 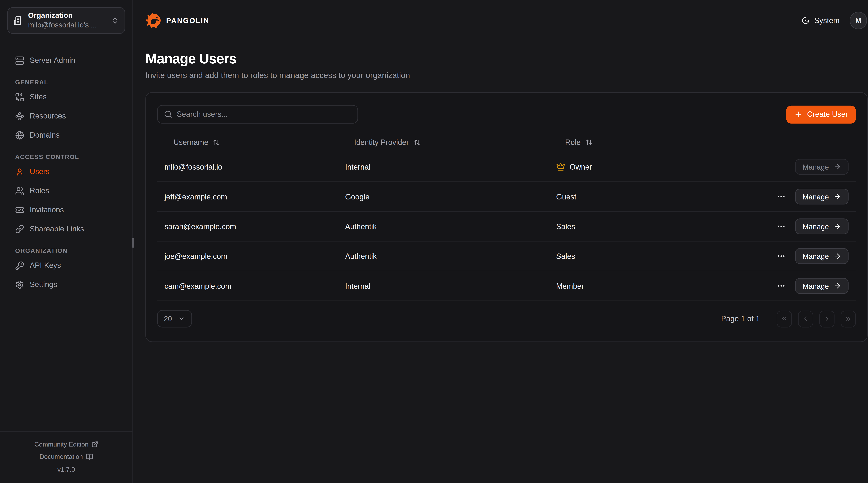 I want to click on sidebar-item-label: Resources, so click(x=48, y=116).